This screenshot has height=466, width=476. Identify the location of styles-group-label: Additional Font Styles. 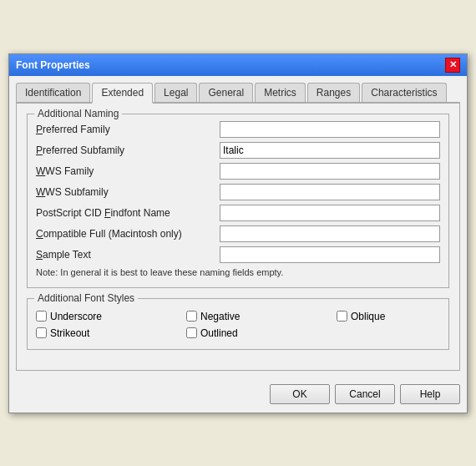
(86, 298).